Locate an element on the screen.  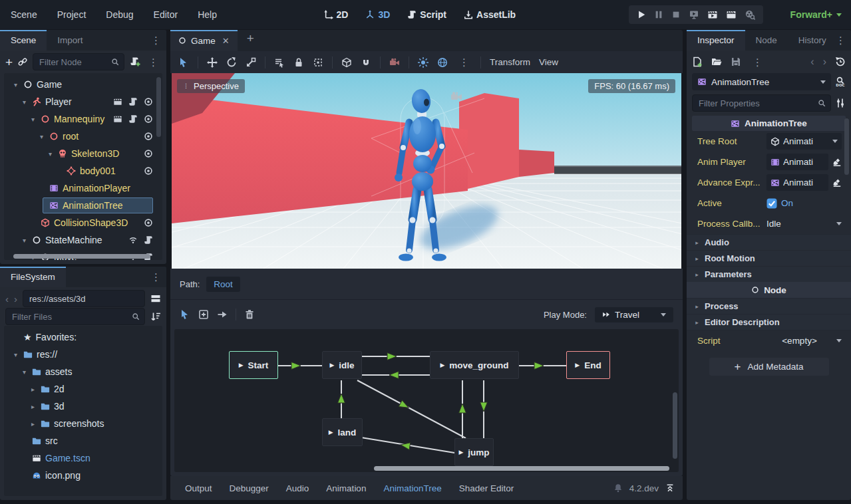
state-node-start: ▶Start is located at coordinates (254, 365).